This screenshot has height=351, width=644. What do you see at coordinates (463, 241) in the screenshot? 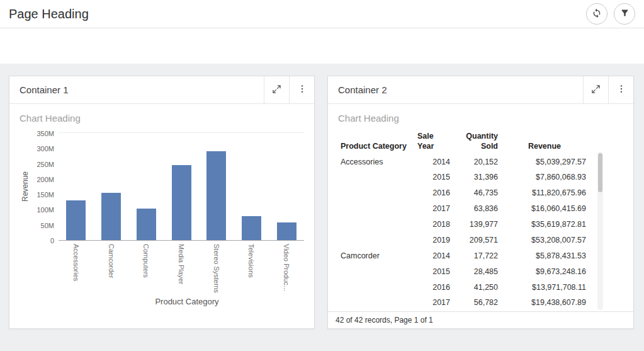
I see `table-row: 2019209,571$53,208,007.57` at bounding box center [463, 241].